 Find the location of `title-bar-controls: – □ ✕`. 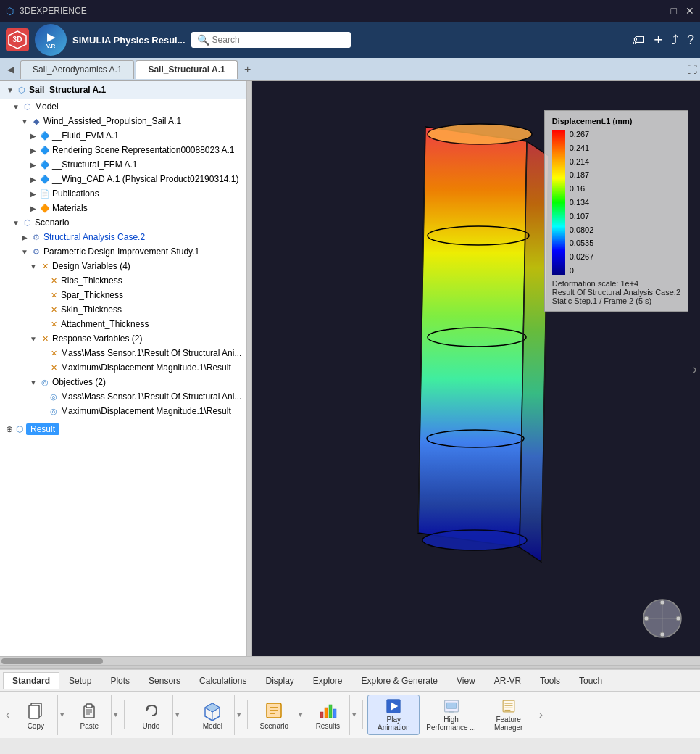

title-bar-controls: – □ ✕ is located at coordinates (675, 11).